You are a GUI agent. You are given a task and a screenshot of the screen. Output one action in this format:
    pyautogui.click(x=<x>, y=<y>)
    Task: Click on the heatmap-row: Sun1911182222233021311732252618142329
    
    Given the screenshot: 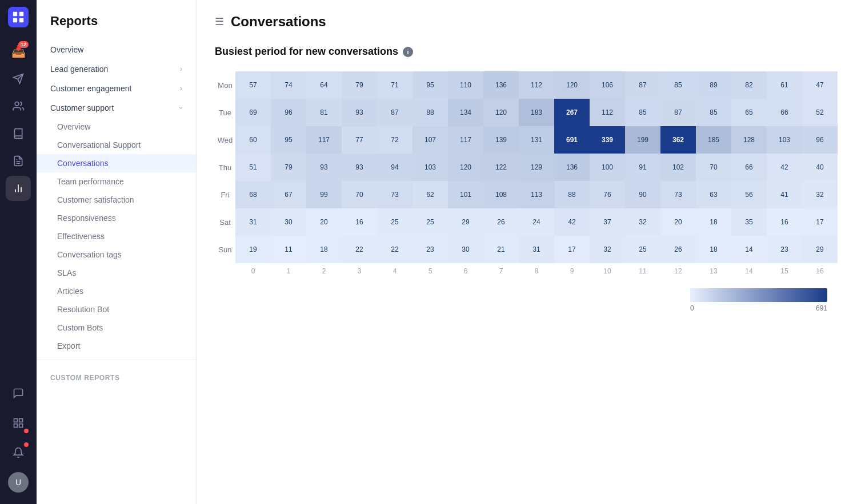 What is the action you would take?
    pyautogui.click(x=526, y=249)
    